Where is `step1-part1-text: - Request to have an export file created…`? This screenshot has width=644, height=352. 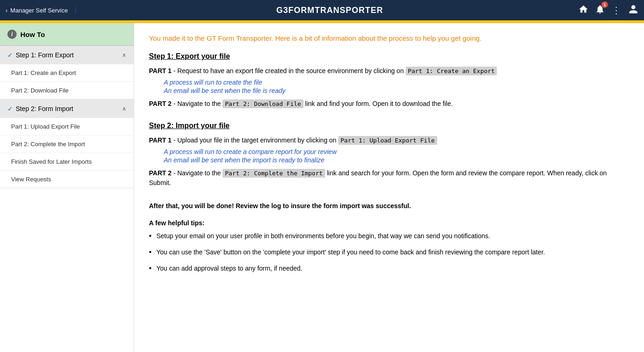
step1-part1-text: - Request to have an export file created… is located at coordinates (289, 71).